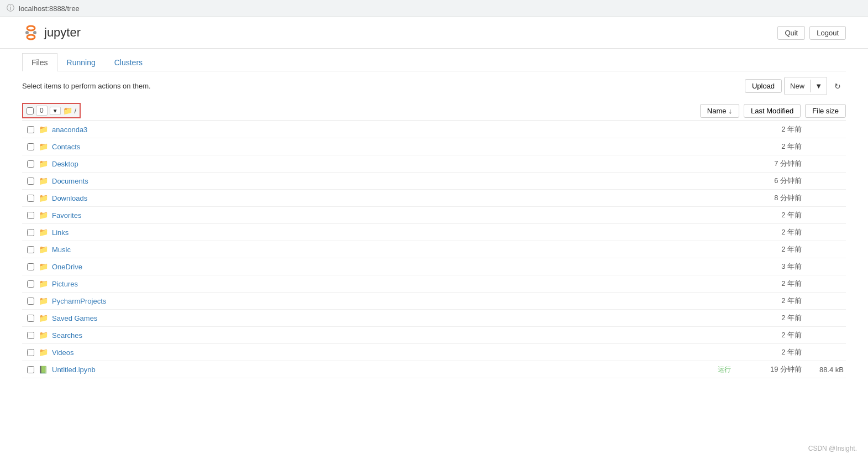  I want to click on file-link: Pictures, so click(65, 284).